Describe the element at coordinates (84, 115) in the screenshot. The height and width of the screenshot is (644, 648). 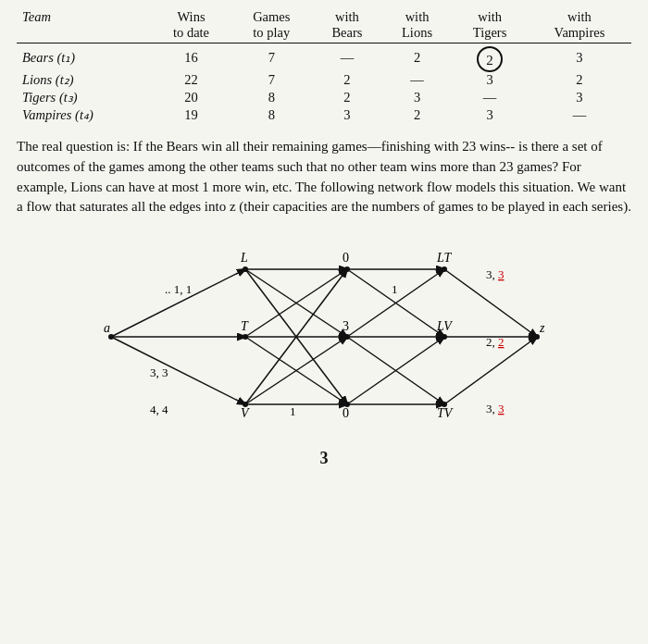
I see `team-cell: Vampires (t₄)` at that location.